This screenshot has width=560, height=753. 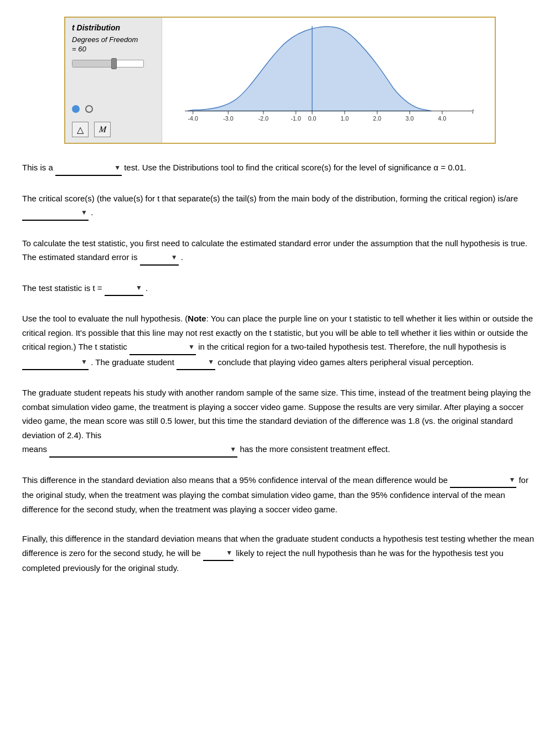 What do you see at coordinates (196, 363) in the screenshot?
I see `graduate-student-dropdown: ▼` at bounding box center [196, 363].